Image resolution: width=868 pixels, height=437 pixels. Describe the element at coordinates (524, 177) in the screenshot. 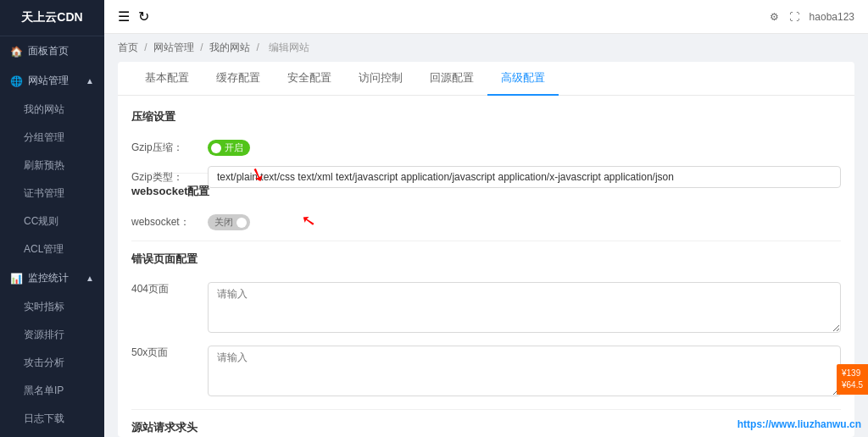

I see `gzip-type-value` at that location.